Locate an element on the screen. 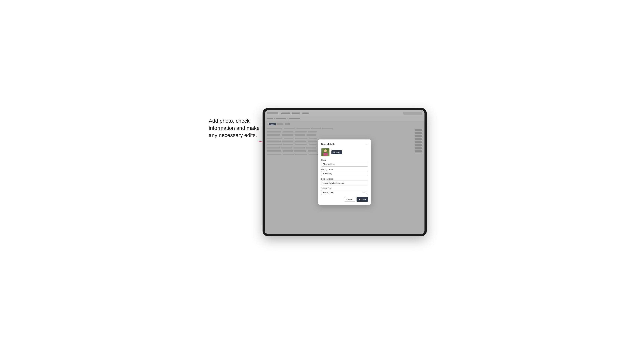  school-year-field-group: School Year ✕ ▲ ▼ is located at coordinates (344, 191).